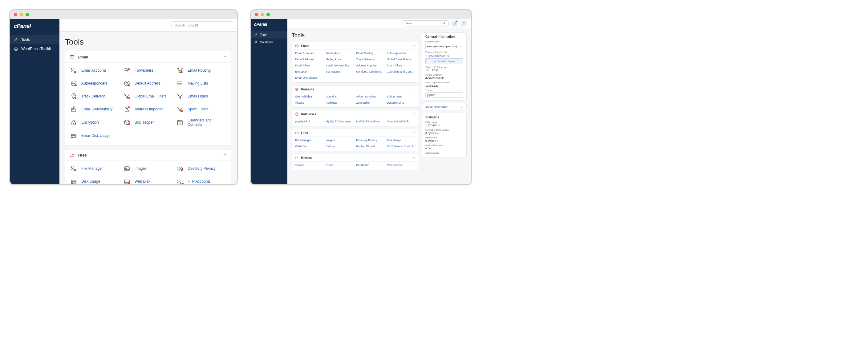 This screenshot has height=353, width=868. Describe the element at coordinates (95, 96) in the screenshot. I see `tool-item: Track Delivery` at that location.